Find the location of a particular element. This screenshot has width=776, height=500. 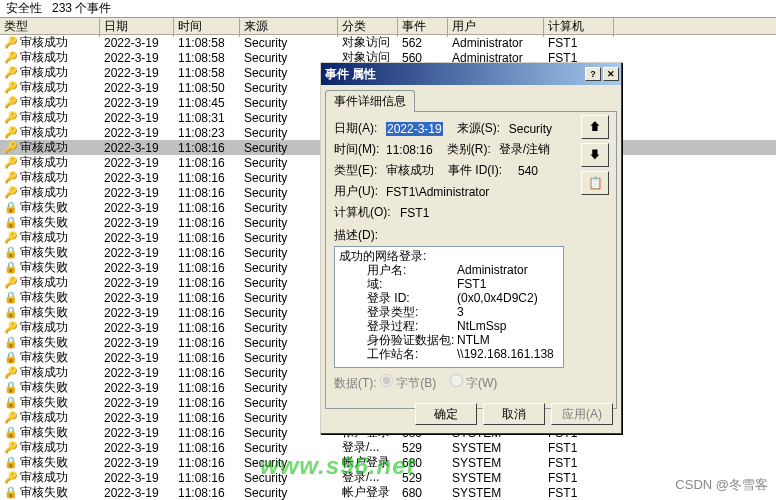

description-box: 成功的网络登录: 用户名:Administrator域:FST1登录 ID:(0… is located at coordinates (449, 307).